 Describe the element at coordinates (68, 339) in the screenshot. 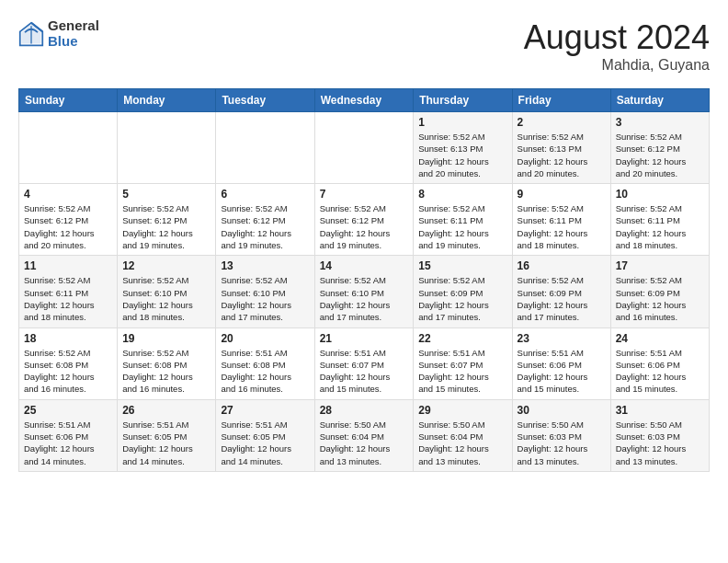

I see `day-number: 18` at that location.